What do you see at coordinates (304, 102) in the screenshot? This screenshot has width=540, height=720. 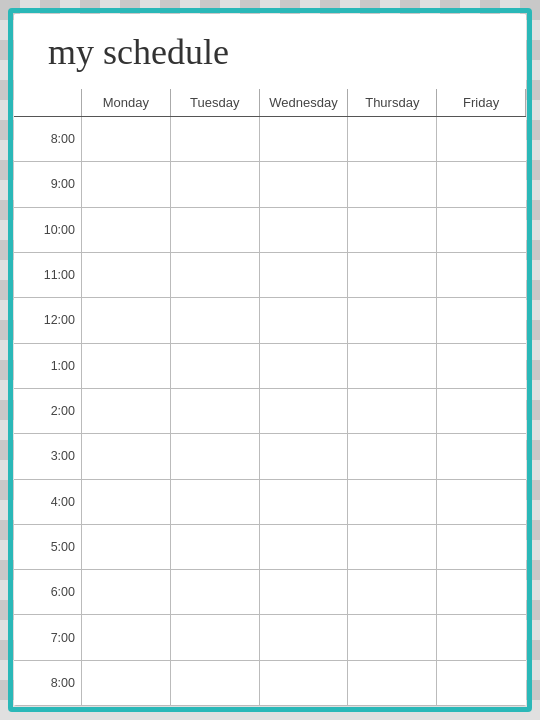 I see `header-wednesday: Wednesday` at bounding box center [304, 102].